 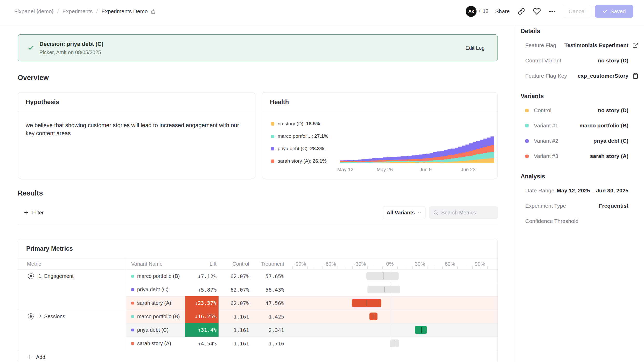 I want to click on results-divider, so click(x=258, y=225).